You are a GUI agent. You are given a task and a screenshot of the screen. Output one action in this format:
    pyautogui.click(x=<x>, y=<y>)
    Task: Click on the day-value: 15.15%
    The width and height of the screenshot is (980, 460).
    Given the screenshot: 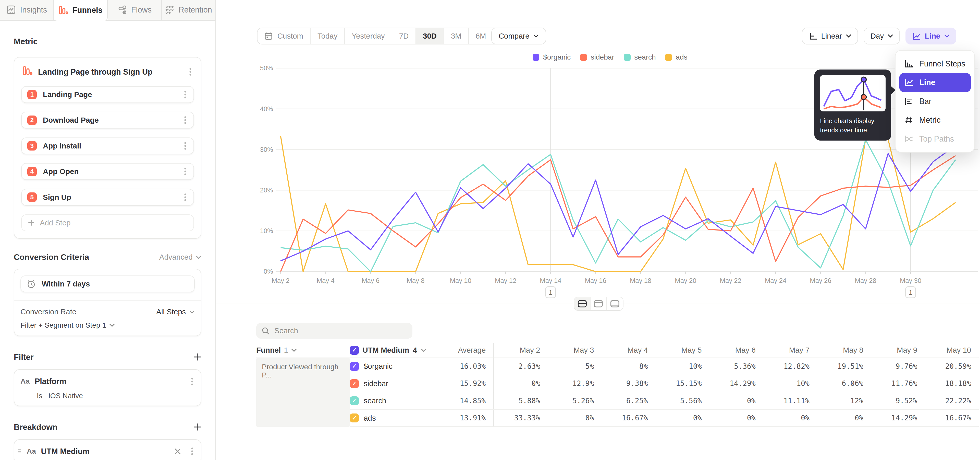 What is the action you would take?
    pyautogui.click(x=682, y=384)
    